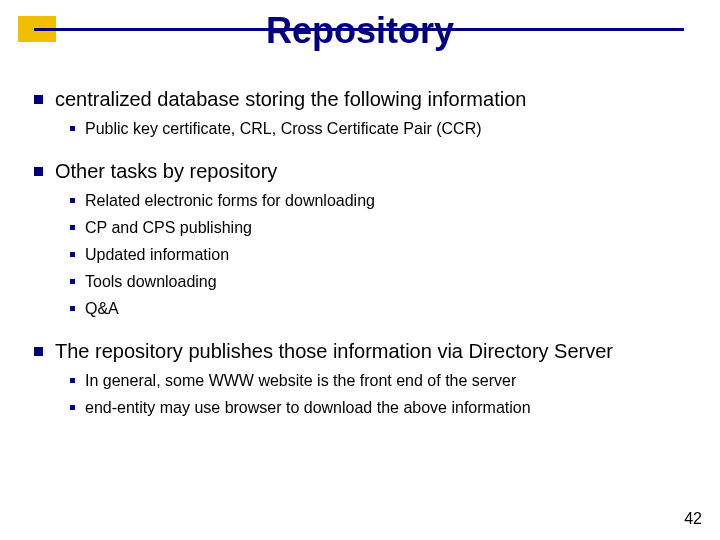 This screenshot has height=540, width=720. I want to click on bullet-lvl2: end-entity may use browser to download t…, so click(380, 408).